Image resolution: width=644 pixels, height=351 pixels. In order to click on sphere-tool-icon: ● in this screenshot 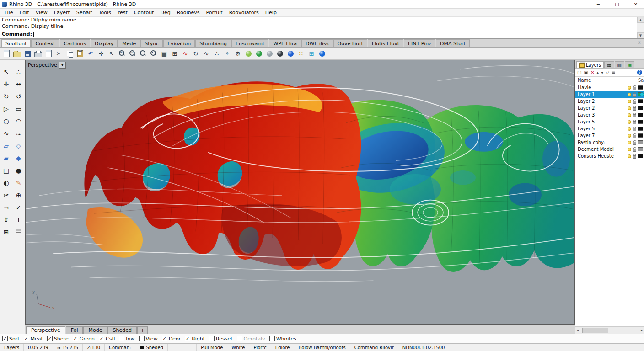, I will do `click(18, 170)`.